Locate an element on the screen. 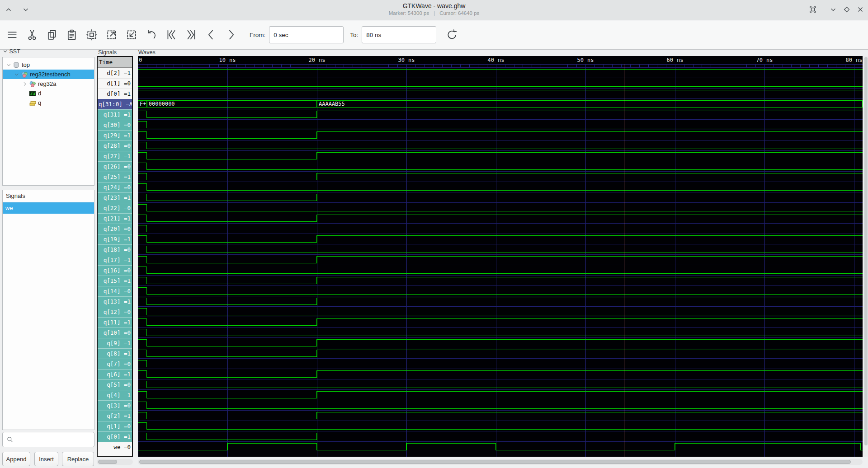  shift-left-button is located at coordinates (211, 35).